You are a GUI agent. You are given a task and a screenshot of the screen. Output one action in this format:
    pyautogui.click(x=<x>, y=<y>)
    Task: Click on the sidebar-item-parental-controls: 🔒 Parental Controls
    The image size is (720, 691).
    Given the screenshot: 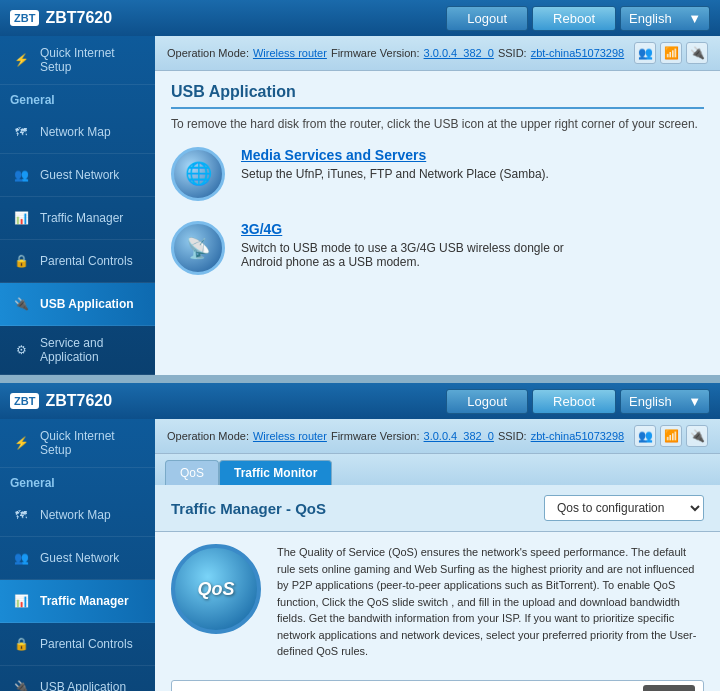 What is the action you would take?
    pyautogui.click(x=78, y=262)
    